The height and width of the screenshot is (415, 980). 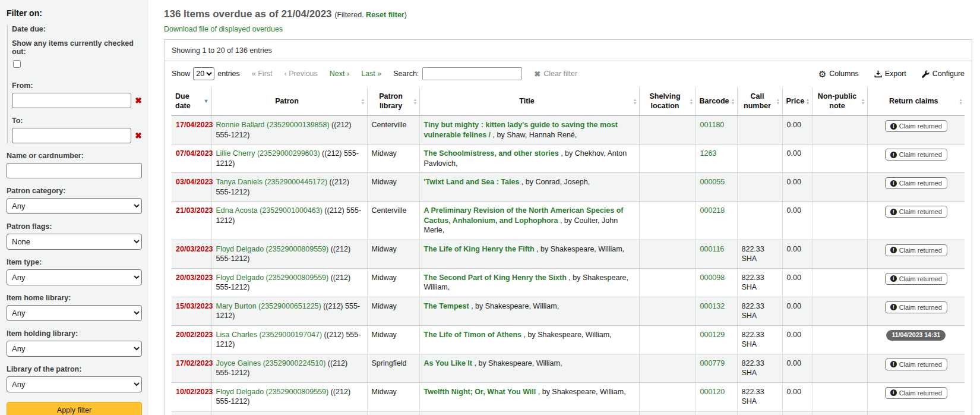 What do you see at coordinates (74, 241) in the screenshot?
I see `patron-flags-select: None` at bounding box center [74, 241].